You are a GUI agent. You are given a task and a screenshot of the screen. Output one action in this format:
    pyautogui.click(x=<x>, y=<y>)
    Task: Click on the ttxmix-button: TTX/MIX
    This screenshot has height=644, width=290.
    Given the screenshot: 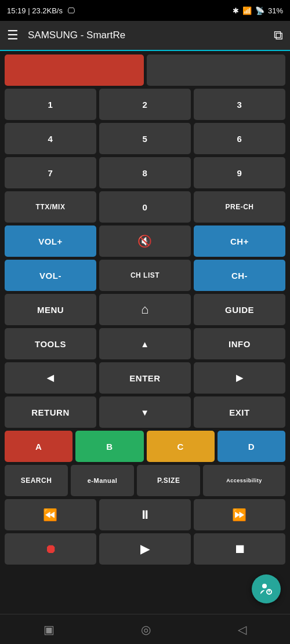 What is the action you would take?
    pyautogui.click(x=50, y=207)
    